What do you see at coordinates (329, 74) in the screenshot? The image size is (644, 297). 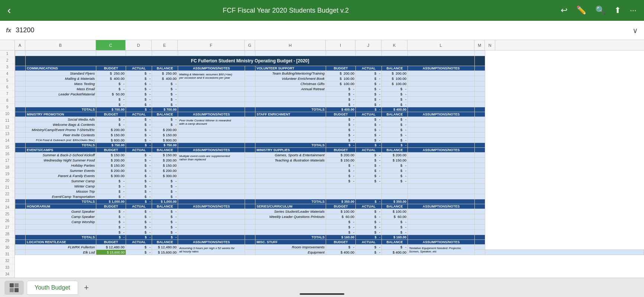 I see `row-4: Standard Flyers $ 250.00 $ - $ 250.00 Ma…` at bounding box center [329, 74].